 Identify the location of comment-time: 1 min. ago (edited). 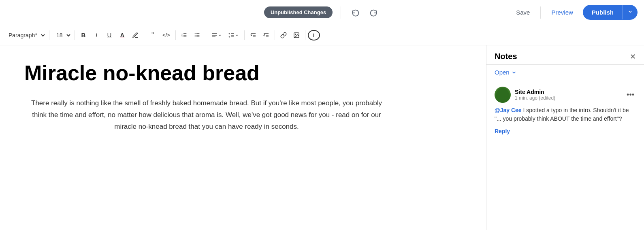
(570, 98).